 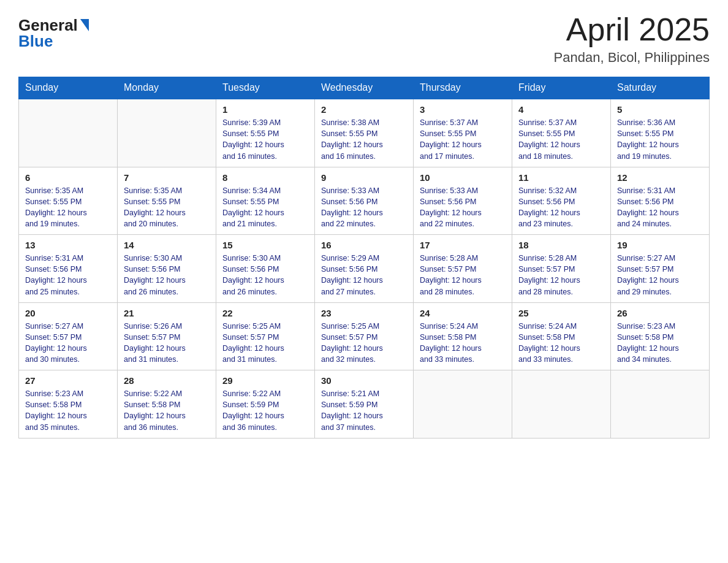 I want to click on page-header: General Blue April 2025 Pandan, Bicol, P…, so click(x=364, y=39).